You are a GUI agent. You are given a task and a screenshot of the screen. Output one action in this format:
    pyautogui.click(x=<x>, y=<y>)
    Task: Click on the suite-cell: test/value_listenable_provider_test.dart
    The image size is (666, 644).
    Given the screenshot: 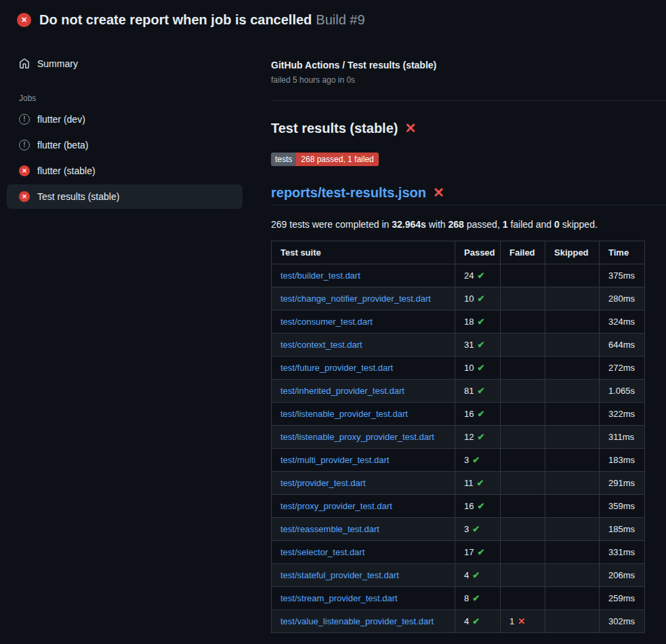 What is the action you would take?
    pyautogui.click(x=363, y=622)
    